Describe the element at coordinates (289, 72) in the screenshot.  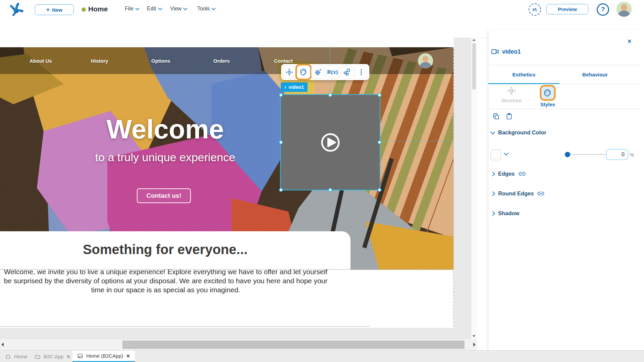
I see `move-element-button` at that location.